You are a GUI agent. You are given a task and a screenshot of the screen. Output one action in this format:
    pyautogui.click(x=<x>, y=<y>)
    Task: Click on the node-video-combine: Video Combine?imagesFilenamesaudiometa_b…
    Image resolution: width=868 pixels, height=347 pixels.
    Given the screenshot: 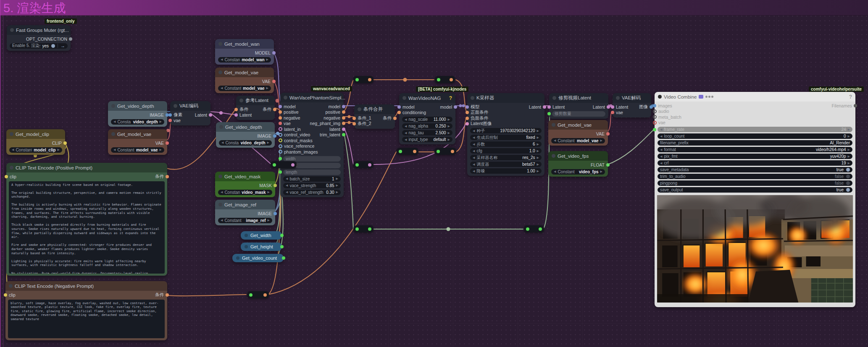 What is the action you would take?
    pyautogui.click(x=755, y=200)
    